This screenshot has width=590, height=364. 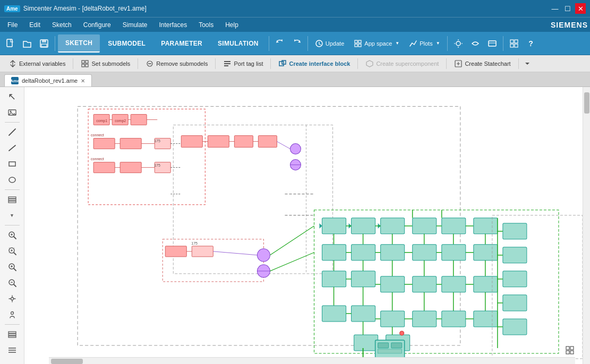 What do you see at coordinates (271, 64) in the screenshot?
I see `sub-sep4` at bounding box center [271, 64].